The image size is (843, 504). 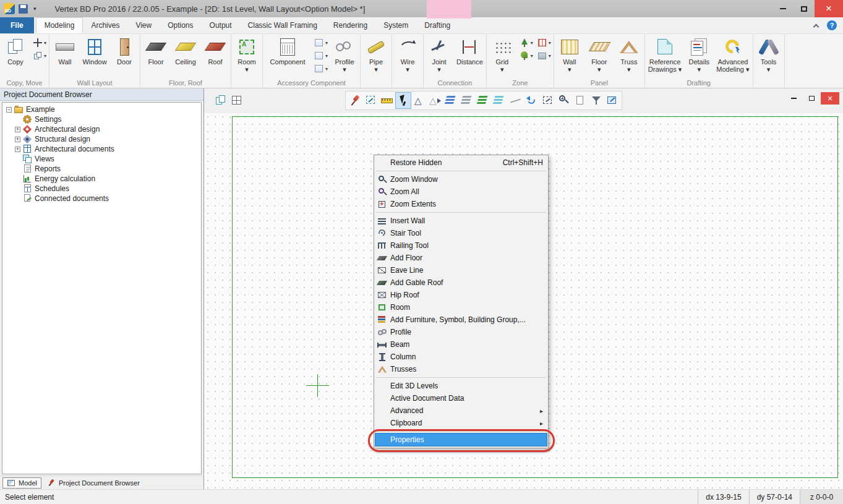 I want to click on toolbar-button-pages, so click(x=221, y=100).